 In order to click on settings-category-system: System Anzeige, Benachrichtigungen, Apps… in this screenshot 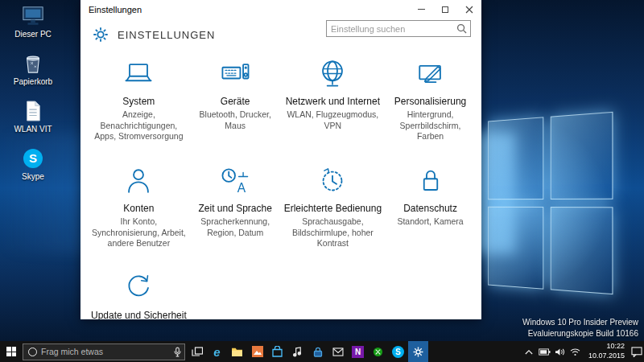, I will do `click(138, 109)`.